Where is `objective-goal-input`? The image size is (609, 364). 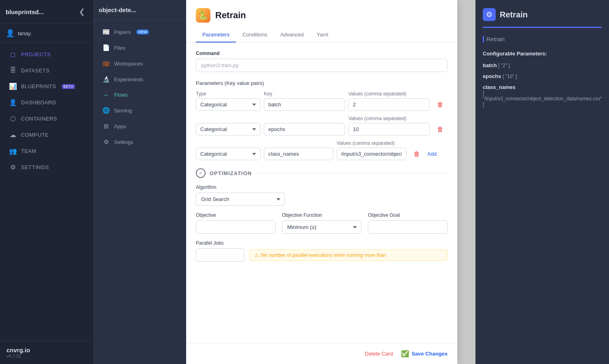
objective-goal-input is located at coordinates (408, 227).